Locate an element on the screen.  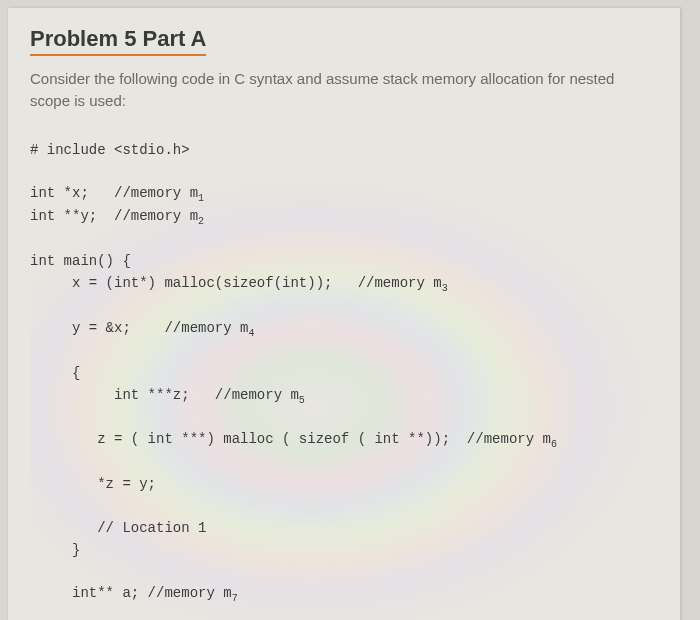
code-line: int *x; //memory m is located at coordinates (114, 193).